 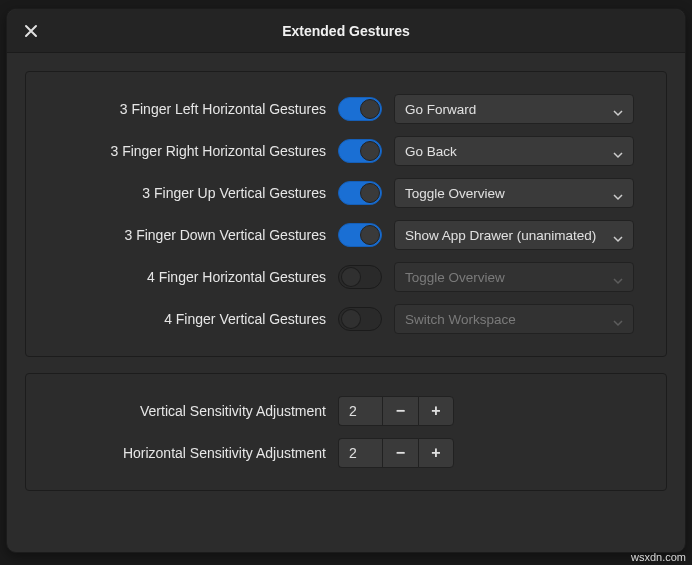 I want to click on gesture-row: 4 Finger Vertical Gestures Switch Worksp…, so click(x=346, y=319).